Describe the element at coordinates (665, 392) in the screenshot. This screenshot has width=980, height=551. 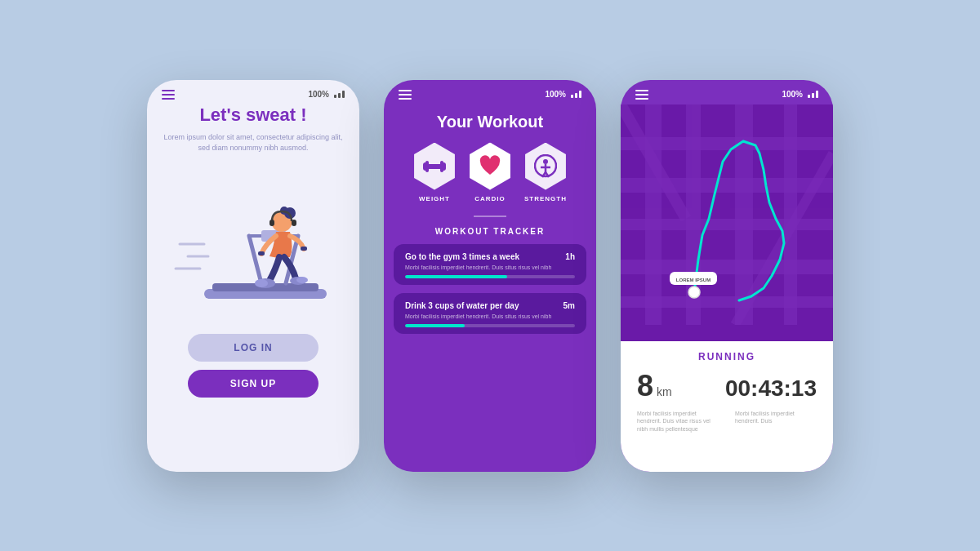
I see `distance-unit: km` at that location.